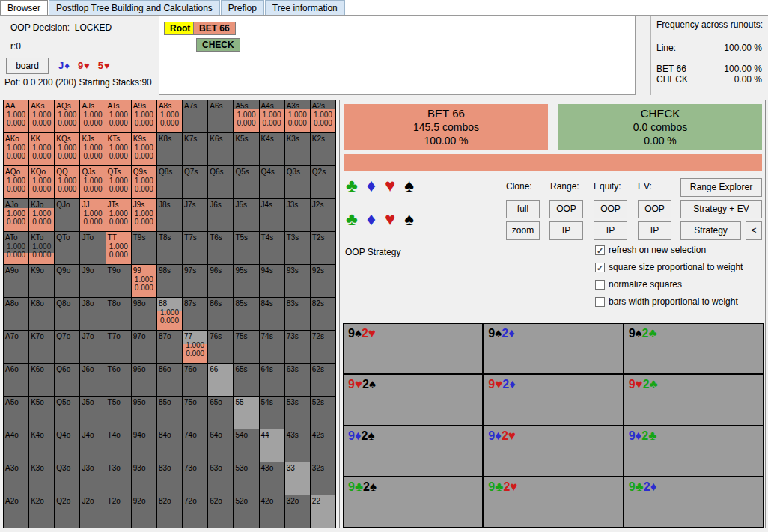 The image size is (768, 532). Describe the element at coordinates (195, 248) in the screenshot. I see `hand-cell-t7s: T7s` at that location.